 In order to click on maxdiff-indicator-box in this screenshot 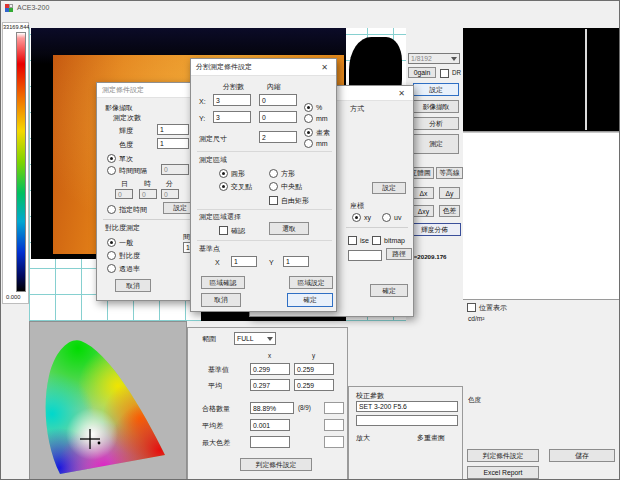, I will do `click(334, 442)`.